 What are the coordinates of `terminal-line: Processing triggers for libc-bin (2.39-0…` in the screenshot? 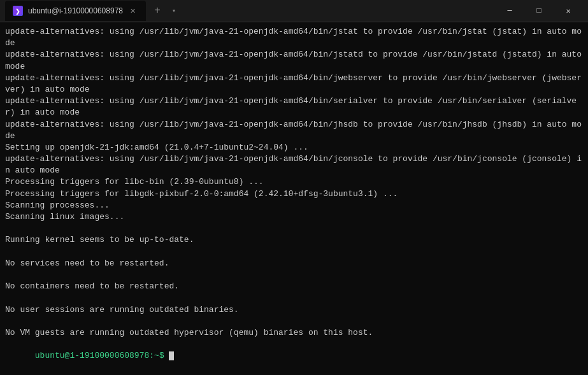 It's located at (294, 182).